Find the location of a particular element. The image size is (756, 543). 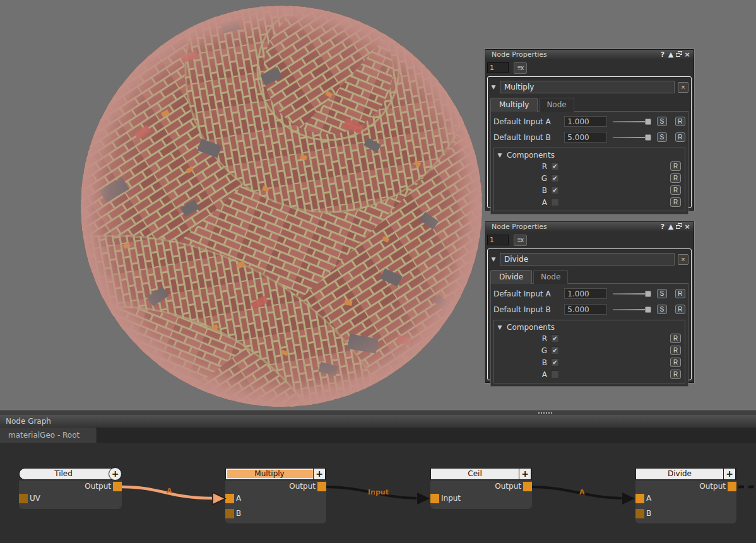

component-row-b: B ✔ R is located at coordinates (589, 190).